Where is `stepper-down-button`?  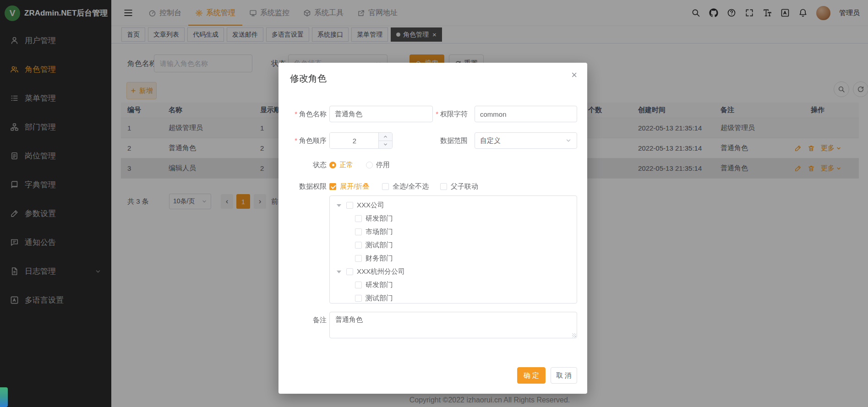
stepper-down-button is located at coordinates (386, 145).